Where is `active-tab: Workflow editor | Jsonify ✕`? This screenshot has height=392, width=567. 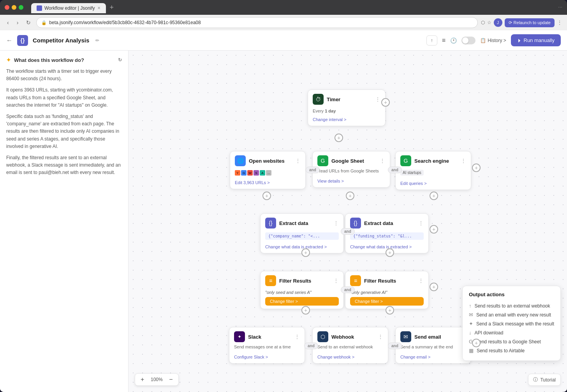 active-tab: Workflow editor | Jsonify ✕ is located at coordinates (69, 8).